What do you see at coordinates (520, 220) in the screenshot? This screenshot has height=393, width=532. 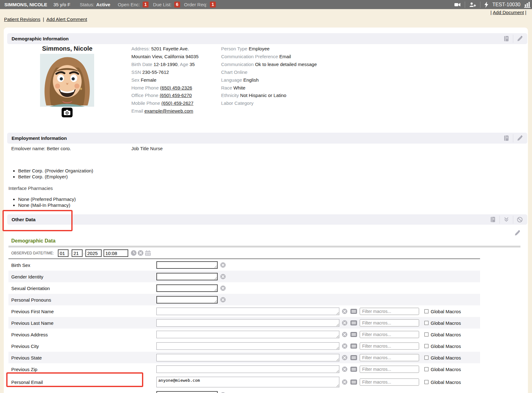 I see `disable-prohibit-icon` at bounding box center [520, 220].